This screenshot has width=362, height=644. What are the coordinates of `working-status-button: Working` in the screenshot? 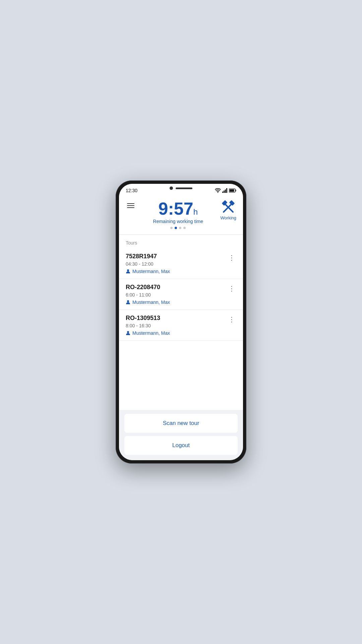 It's located at (229, 210).